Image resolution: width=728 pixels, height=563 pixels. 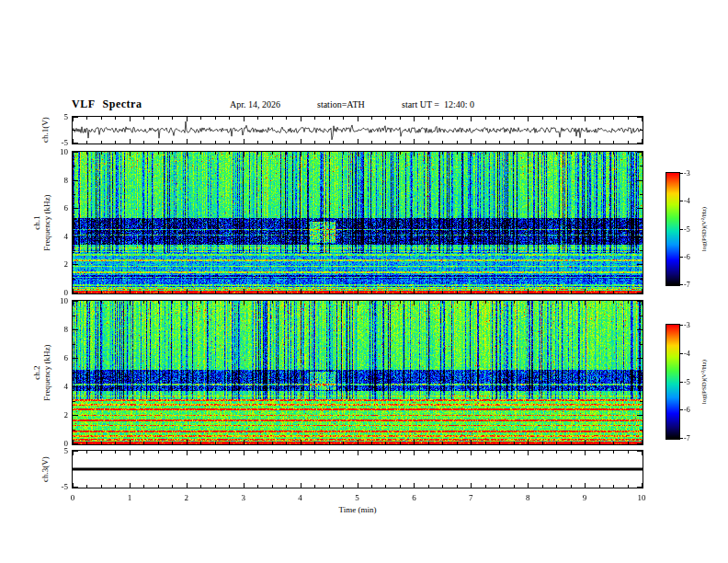 What do you see at coordinates (692, 173) in the screenshot?
I see `colorbar-tick-label: -3` at bounding box center [692, 173].